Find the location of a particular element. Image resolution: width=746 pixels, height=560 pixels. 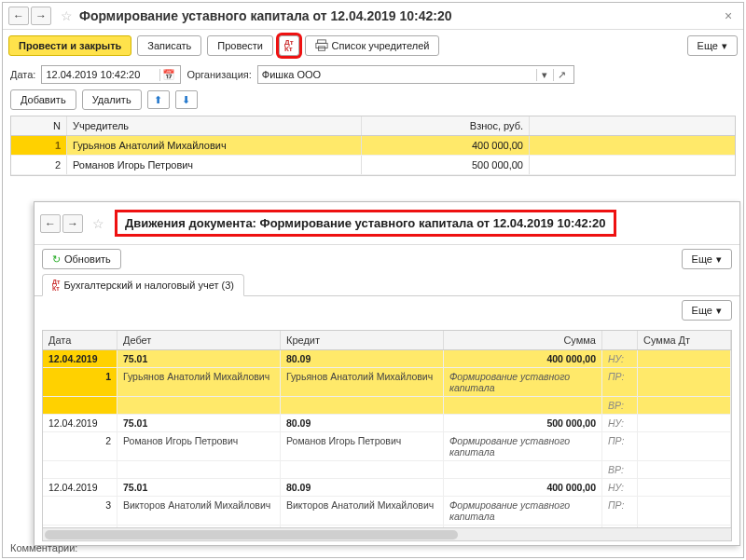

gcol-sumdt: Сумма Дт is located at coordinates (684, 340).